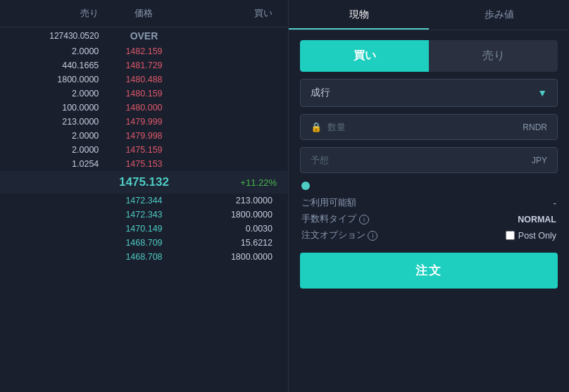 This screenshot has height=392, width=569. Describe the element at coordinates (144, 215) in the screenshot. I see `table-row: 1472.343 1800.0000` at that location.